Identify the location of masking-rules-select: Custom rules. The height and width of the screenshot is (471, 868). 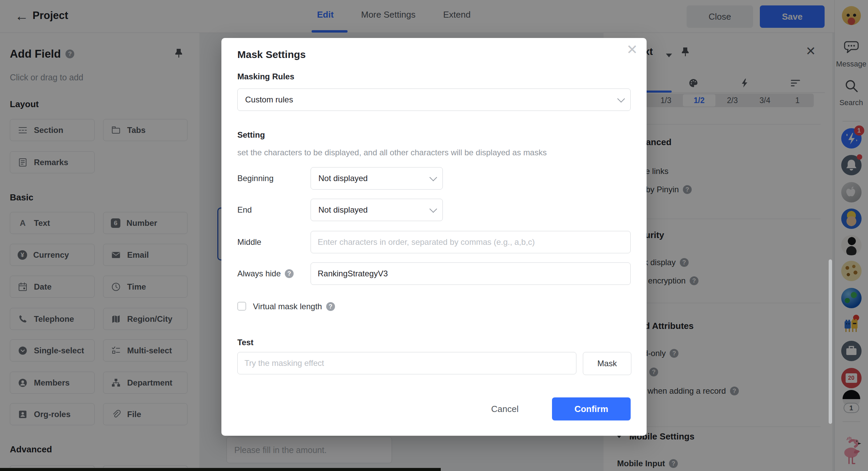
(434, 100).